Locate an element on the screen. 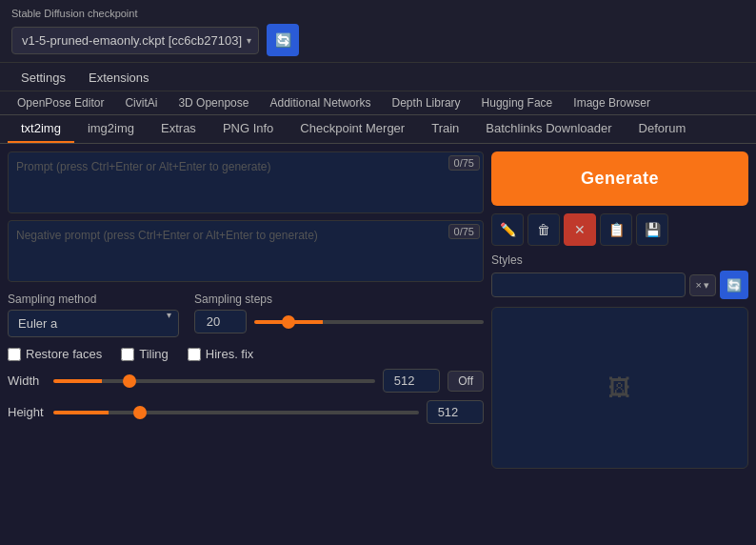 This screenshot has width=756, height=545. checkpoint-select-wrapper: v1-5-pruned-emaonly.ckpt [cc6cb27103] ▾ is located at coordinates (135, 40).